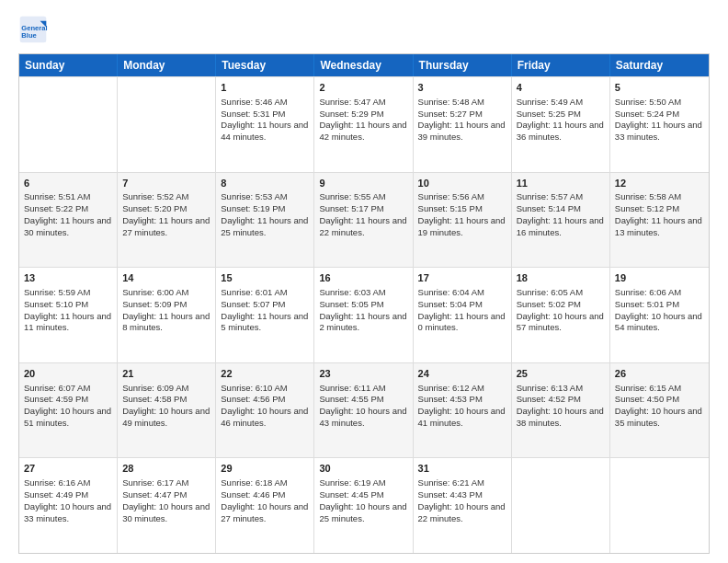 This screenshot has height=563, width=728. What do you see at coordinates (363, 484) in the screenshot?
I see `sunrise-text: Sunrise: 6:19 AM` at bounding box center [363, 484].